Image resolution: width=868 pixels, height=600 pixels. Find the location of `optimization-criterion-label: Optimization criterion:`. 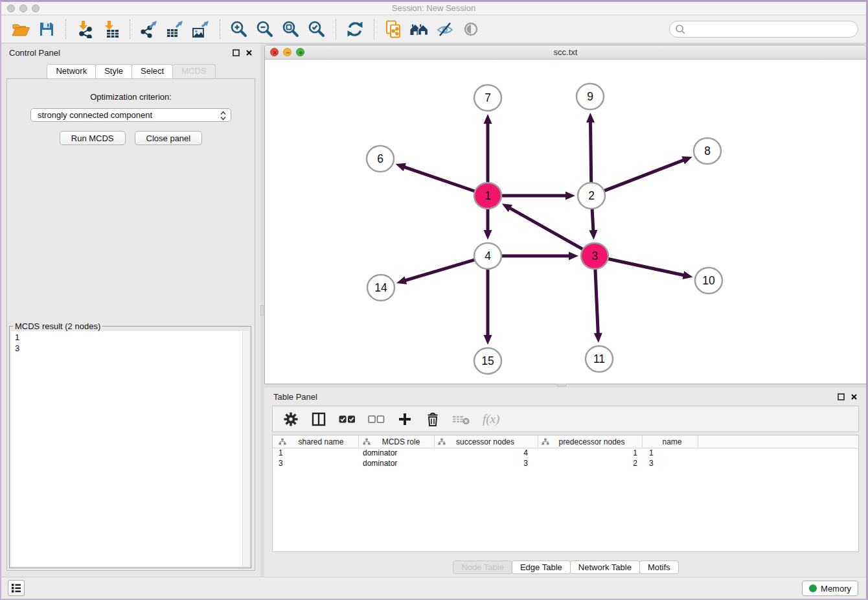

optimization-criterion-label: Optimization criterion: is located at coordinates (131, 97).